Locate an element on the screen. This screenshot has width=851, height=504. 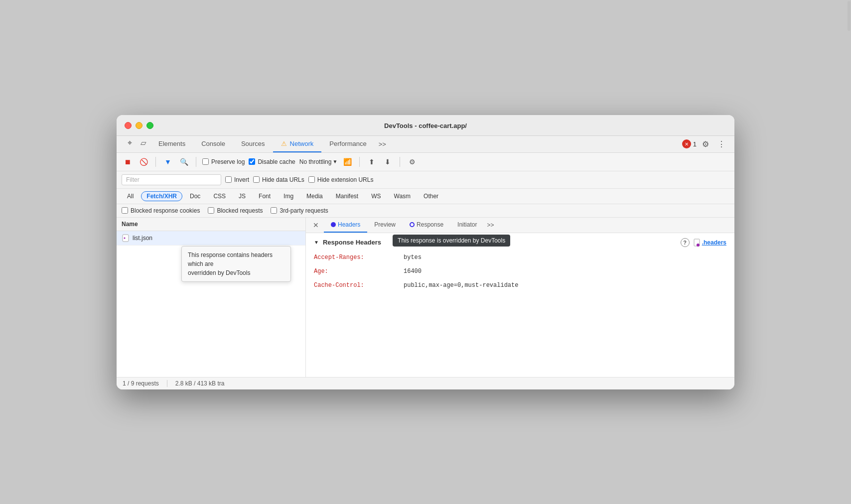
status-divider is located at coordinates (167, 383).